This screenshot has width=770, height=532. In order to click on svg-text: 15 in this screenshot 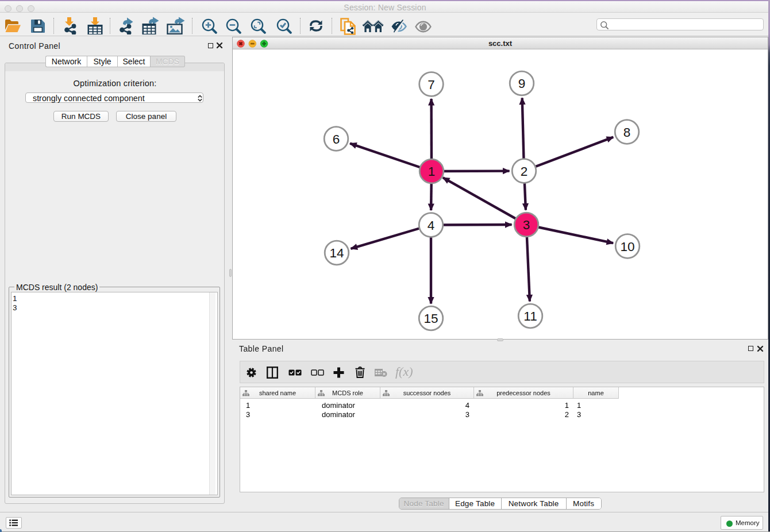, I will do `click(431, 318)`.